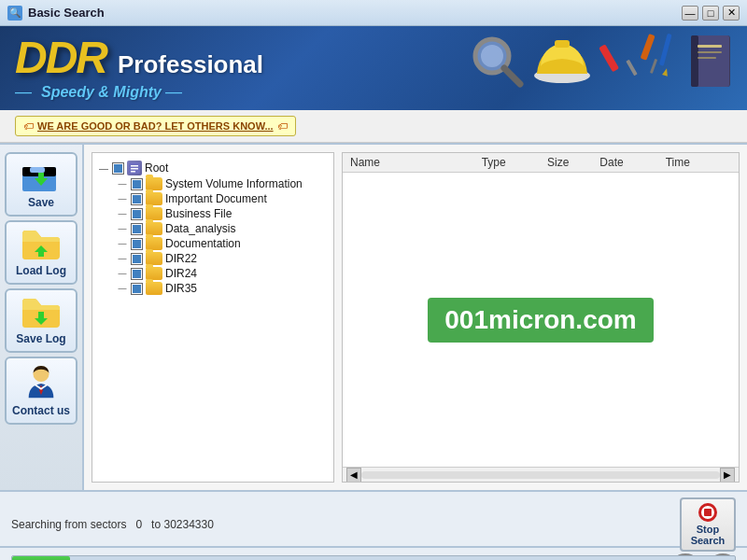 This screenshot has height=560, width=747. What do you see at coordinates (122, 214) in the screenshot?
I see `tree-expand-2: —` at bounding box center [122, 214].